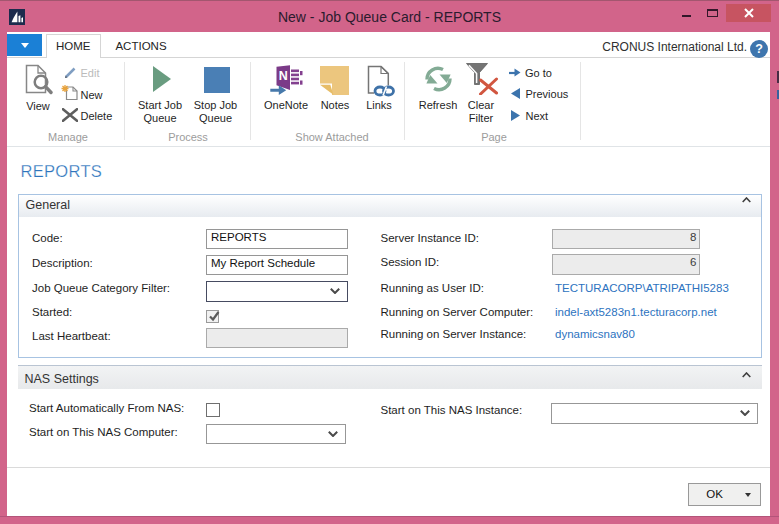 Image resolution: width=779 pixels, height=524 pixels. I want to click on svg-text: N, so click(284, 76).